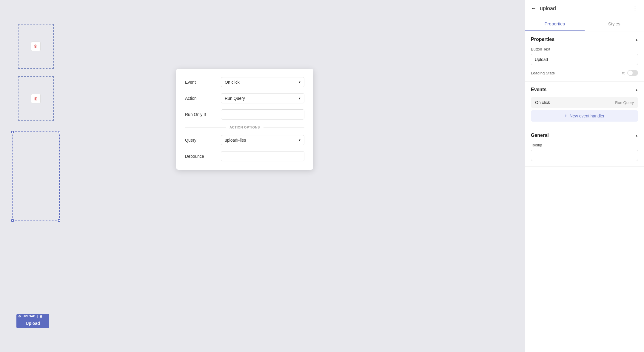  What do you see at coordinates (36, 99) in the screenshot?
I see `trash-button-2: 🗑` at bounding box center [36, 99].